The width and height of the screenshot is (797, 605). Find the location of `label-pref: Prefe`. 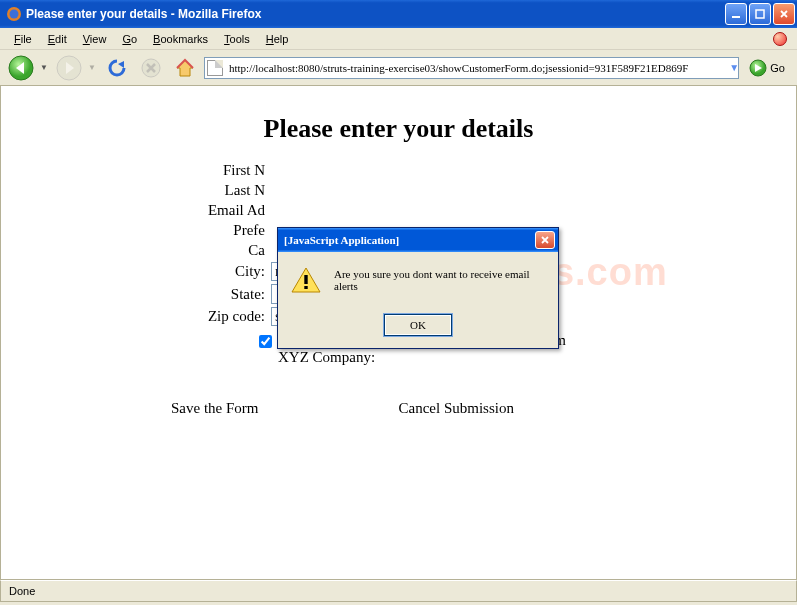

label-pref: Prefe is located at coordinates (136, 230).